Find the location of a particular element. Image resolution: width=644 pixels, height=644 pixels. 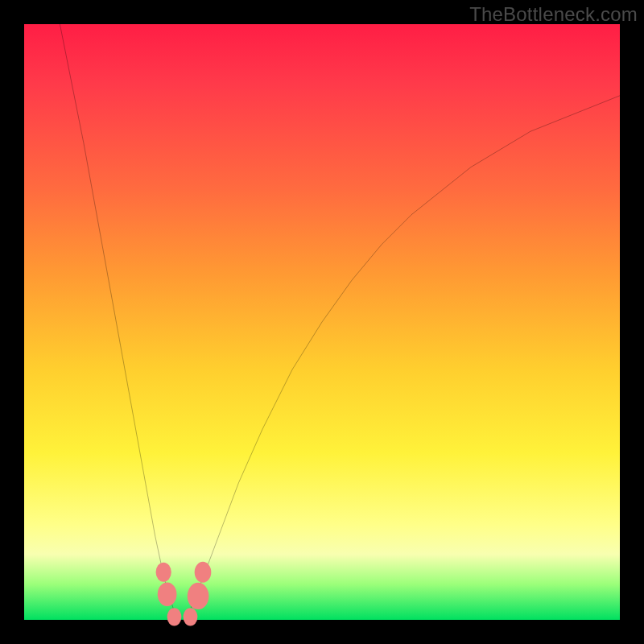

marker-right-upper is located at coordinates (203, 572).